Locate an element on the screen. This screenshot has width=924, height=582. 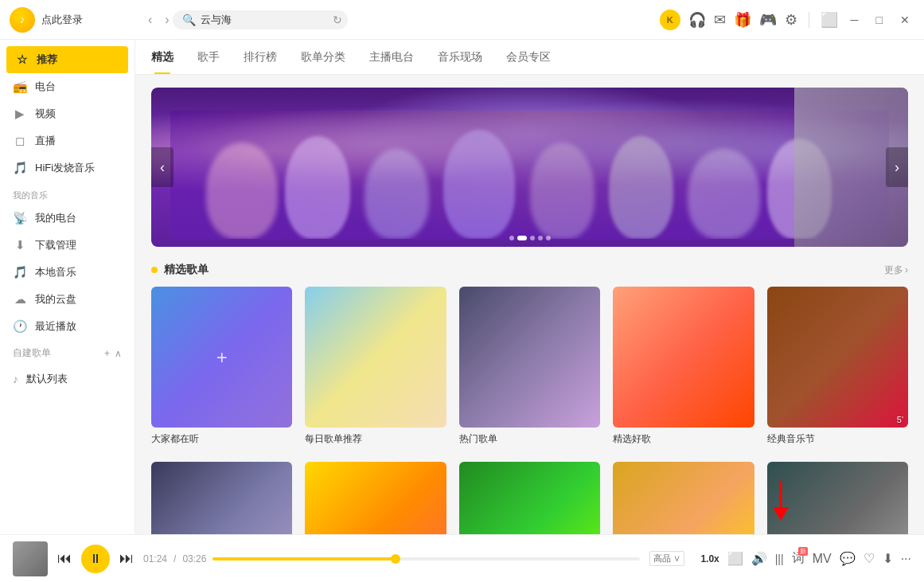
sidebar-label-live: 直播 is located at coordinates (45, 141).